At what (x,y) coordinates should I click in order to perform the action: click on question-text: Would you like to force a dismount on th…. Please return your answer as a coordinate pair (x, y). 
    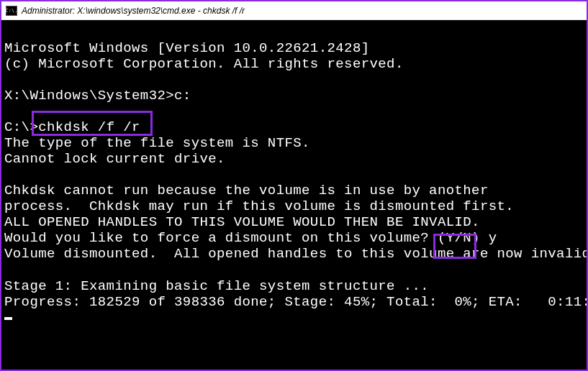
    Looking at the image, I should click on (246, 238).